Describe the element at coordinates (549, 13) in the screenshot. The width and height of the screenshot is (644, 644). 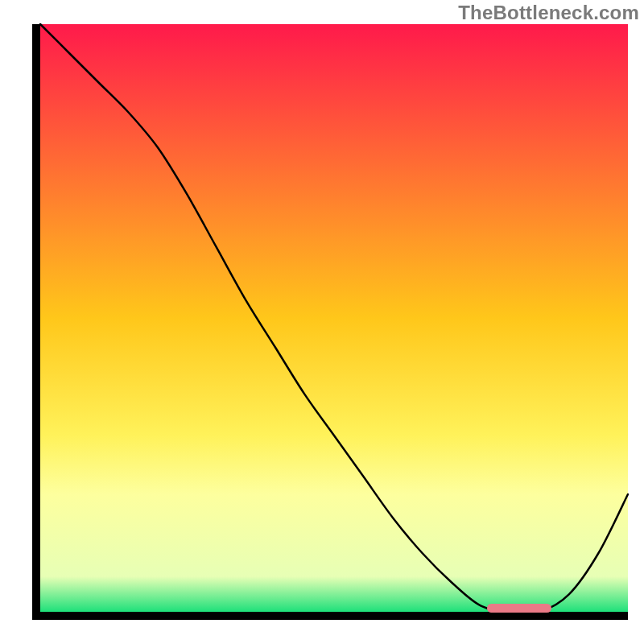
I see `watermark-label: TheBottleneck.com` at that location.